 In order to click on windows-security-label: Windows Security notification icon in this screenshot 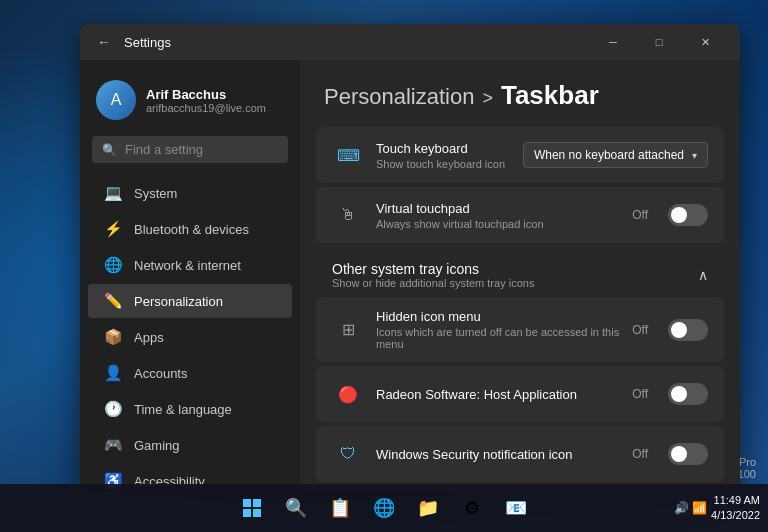, I will do `click(498, 454)`.